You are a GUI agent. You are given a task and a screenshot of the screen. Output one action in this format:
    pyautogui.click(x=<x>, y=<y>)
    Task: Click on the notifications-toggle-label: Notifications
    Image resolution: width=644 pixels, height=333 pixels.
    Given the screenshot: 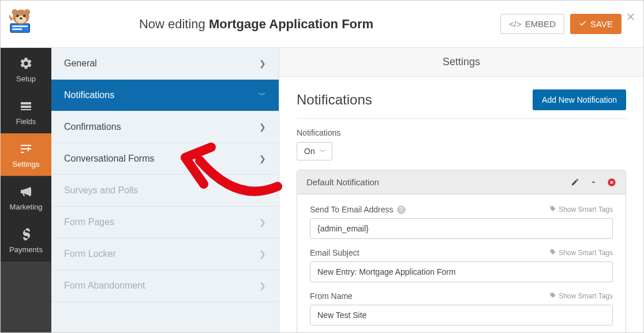 What is the action you would take?
    pyautogui.click(x=462, y=133)
    